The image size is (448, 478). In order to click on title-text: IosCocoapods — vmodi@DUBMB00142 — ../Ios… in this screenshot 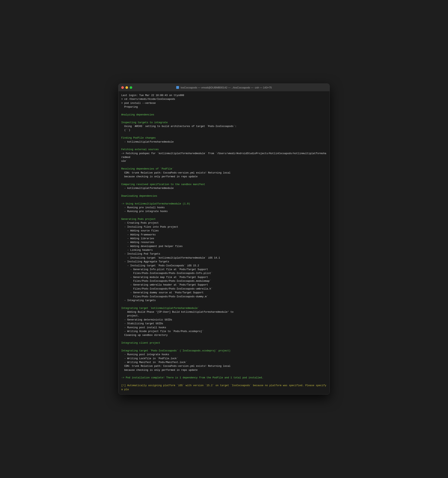, I will do `click(226, 88)`.